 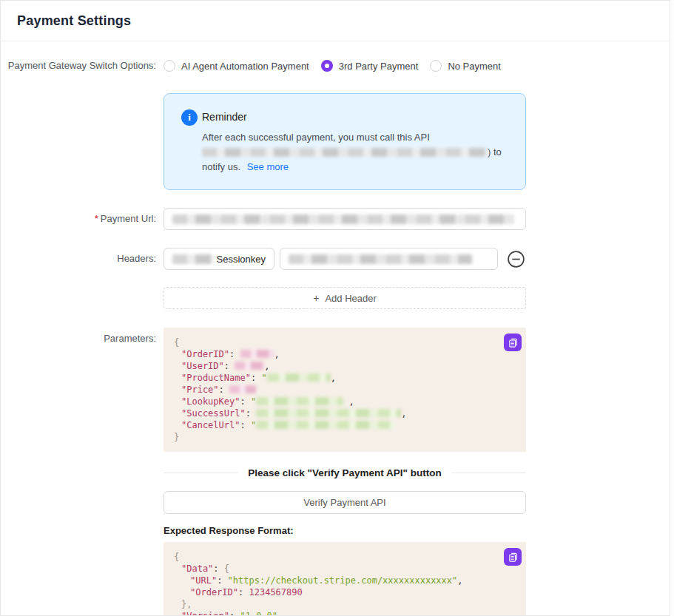 I want to click on info-circle-icon: i, so click(x=189, y=118).